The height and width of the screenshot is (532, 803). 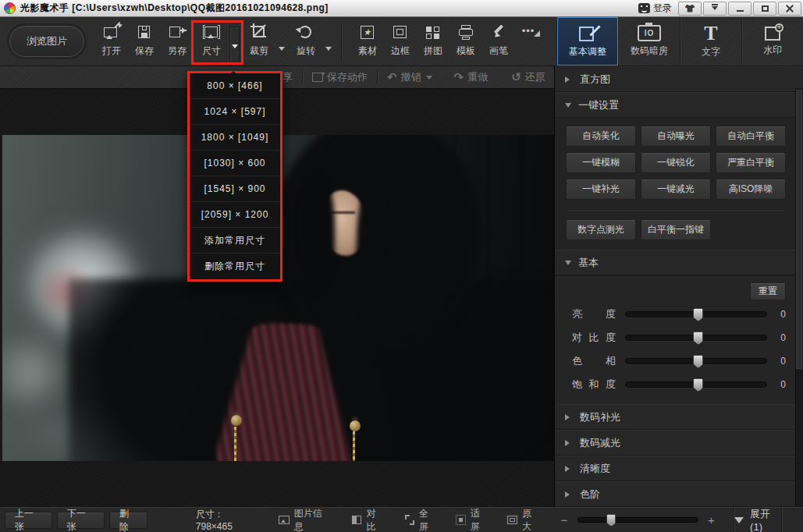 What do you see at coordinates (235, 137) in the screenshot?
I see `size-option-1800x1049: 1800 × [1049]` at bounding box center [235, 137].